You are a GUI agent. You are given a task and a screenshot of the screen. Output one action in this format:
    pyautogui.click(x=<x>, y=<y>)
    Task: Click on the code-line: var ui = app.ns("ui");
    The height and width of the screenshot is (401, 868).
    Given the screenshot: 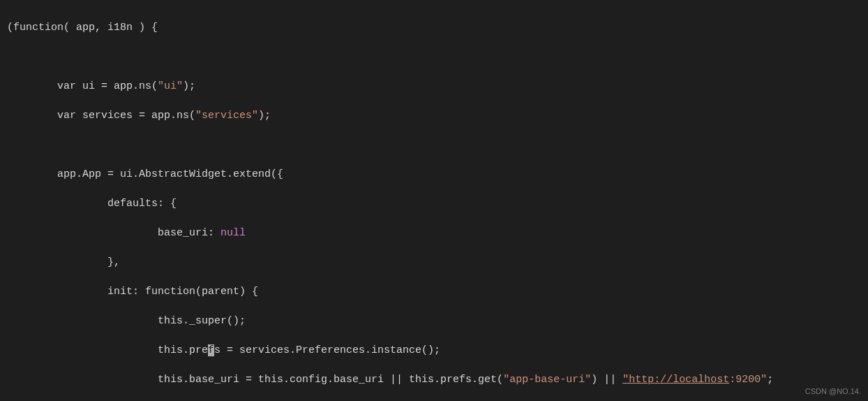 What is the action you would take?
    pyautogui.click(x=434, y=87)
    